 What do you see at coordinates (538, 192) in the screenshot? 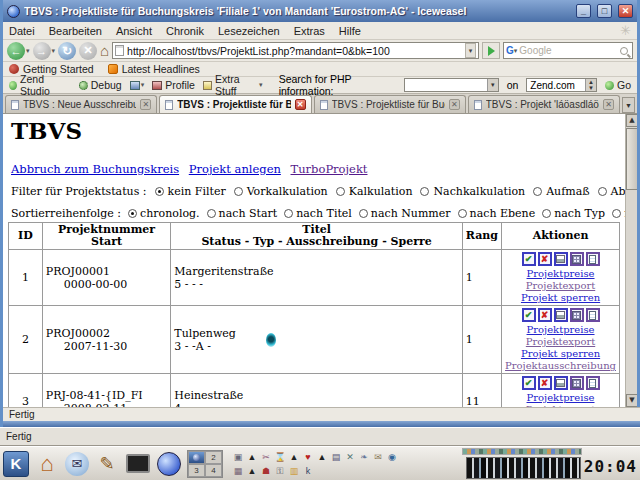
I see `radio-aufmass` at bounding box center [538, 192].